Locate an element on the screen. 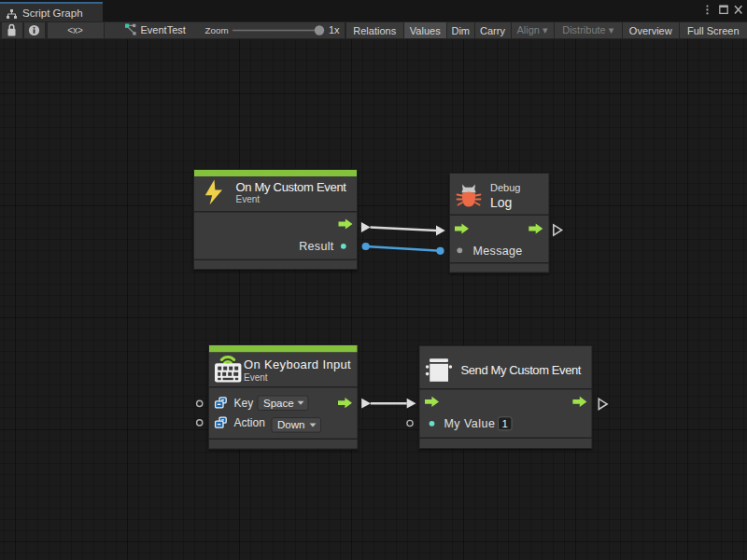 Image resolution: width=747 pixels, height=560 pixels. svg-text: 1 is located at coordinates (504, 424).